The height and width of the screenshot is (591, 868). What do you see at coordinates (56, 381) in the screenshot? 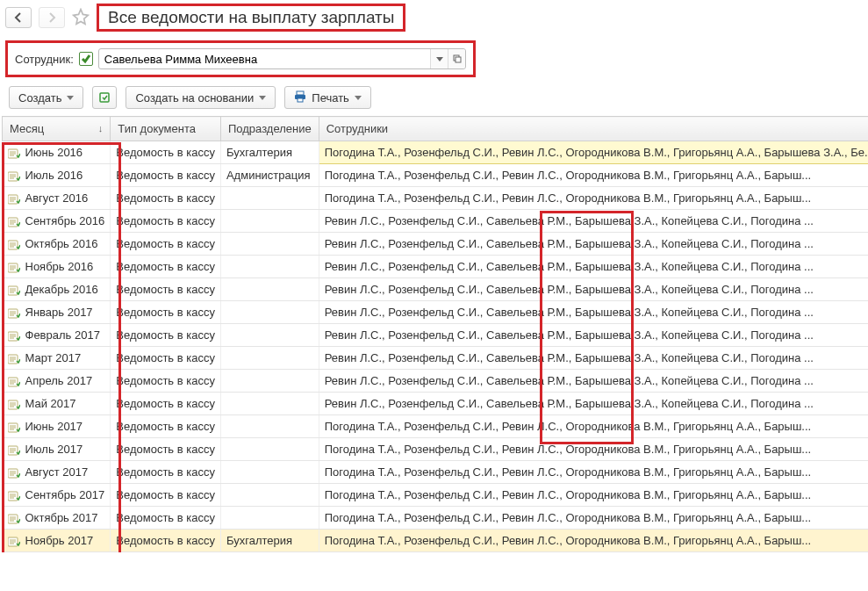
I see `cell-month: Апрель 2017` at bounding box center [56, 381].